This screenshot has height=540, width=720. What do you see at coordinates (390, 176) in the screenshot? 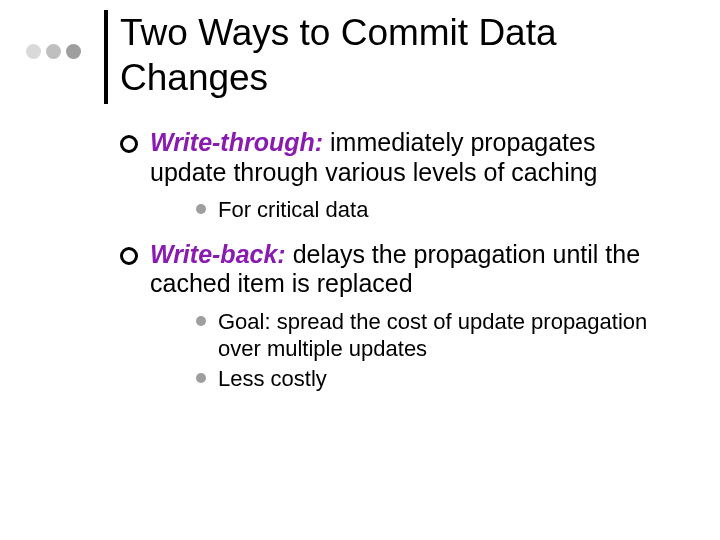
I see `list-item: Write-through: immediately propagates up…` at bounding box center [390, 176].